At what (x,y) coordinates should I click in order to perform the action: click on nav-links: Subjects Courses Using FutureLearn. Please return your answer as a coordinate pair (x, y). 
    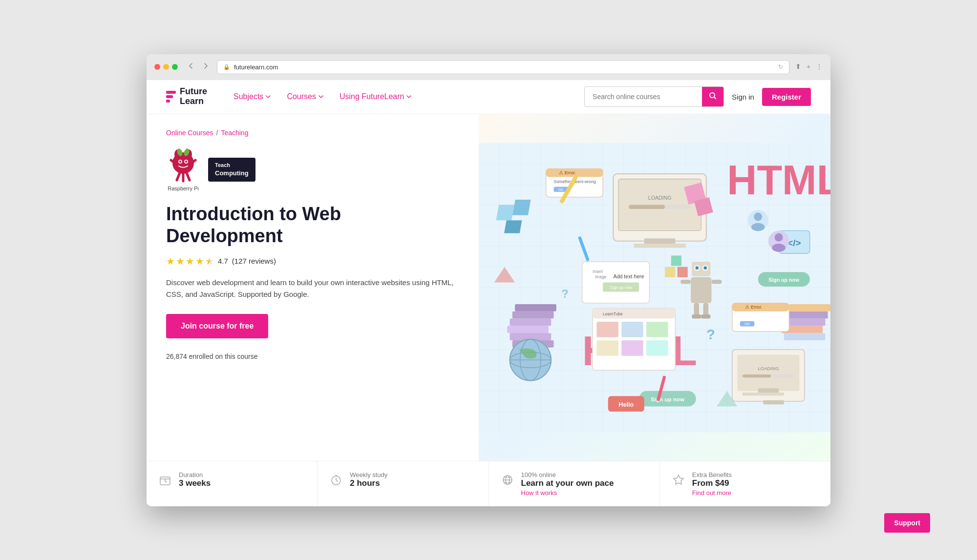
    Looking at the image, I should click on (405, 97).